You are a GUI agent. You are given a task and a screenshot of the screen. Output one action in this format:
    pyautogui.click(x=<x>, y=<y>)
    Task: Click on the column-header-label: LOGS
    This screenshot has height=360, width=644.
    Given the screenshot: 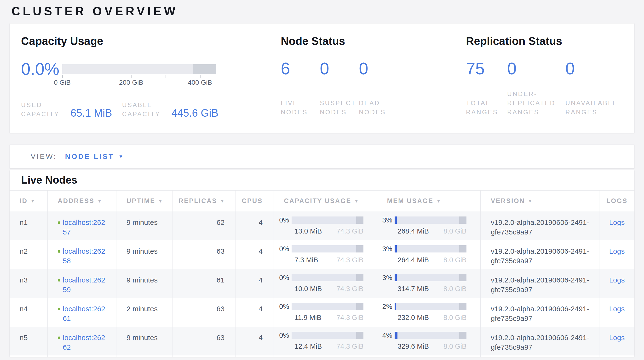 What is the action you would take?
    pyautogui.click(x=617, y=201)
    